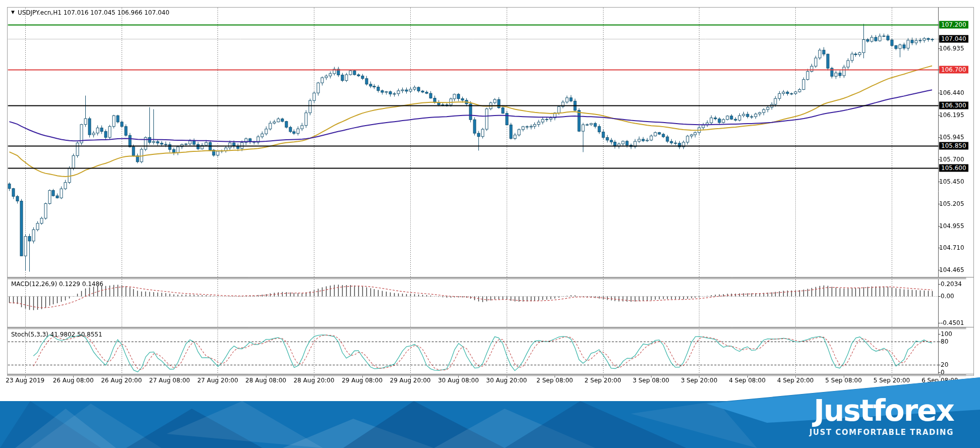  I want to click on time-label: 29 Aug 08:00, so click(362, 380).